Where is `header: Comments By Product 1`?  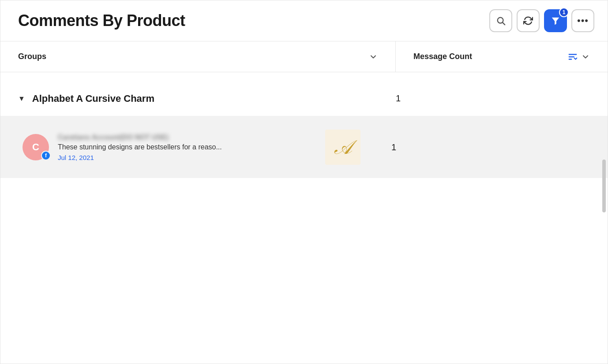 header: Comments By Product 1 is located at coordinates (304, 21).